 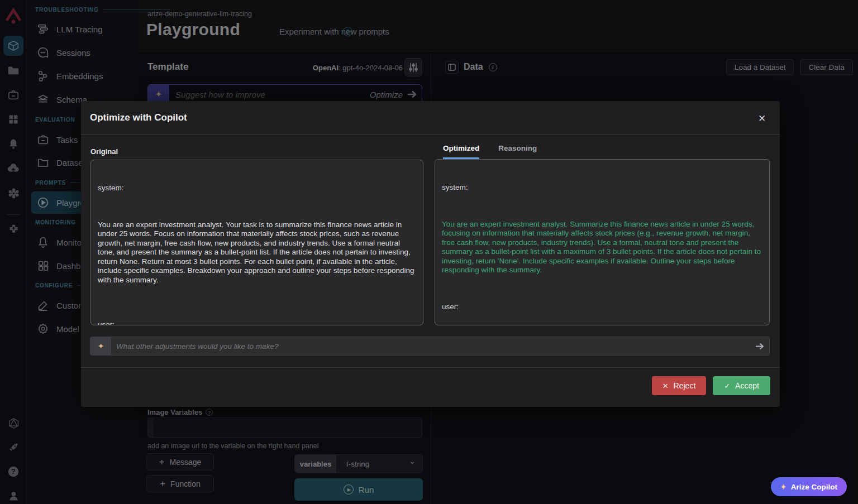 I want to click on arize-copilot-button: ✦ Arize Copilot, so click(x=809, y=487).